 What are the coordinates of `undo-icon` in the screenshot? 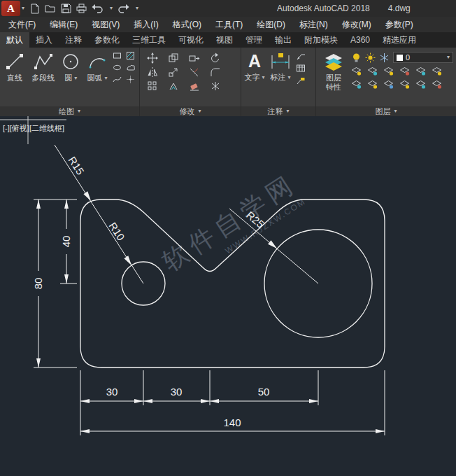 It's located at (98, 8).